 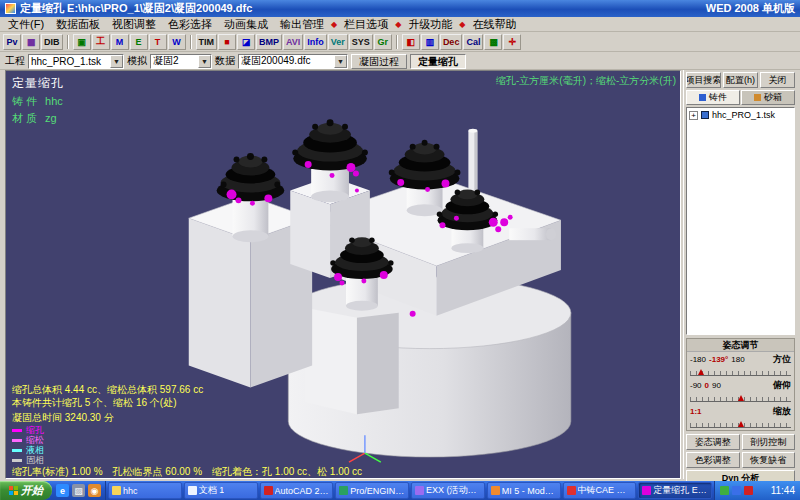 What do you see at coordinates (26, 24) in the screenshot?
I see `menu-file: 文件(F)` at bounding box center [26, 24].